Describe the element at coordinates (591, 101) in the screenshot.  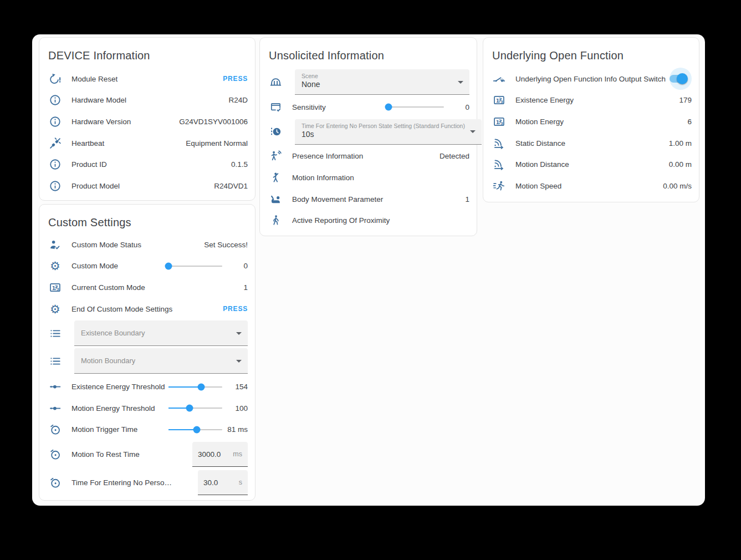
I see `existence-energy-row: 123 Existence Energy 179` at that location.